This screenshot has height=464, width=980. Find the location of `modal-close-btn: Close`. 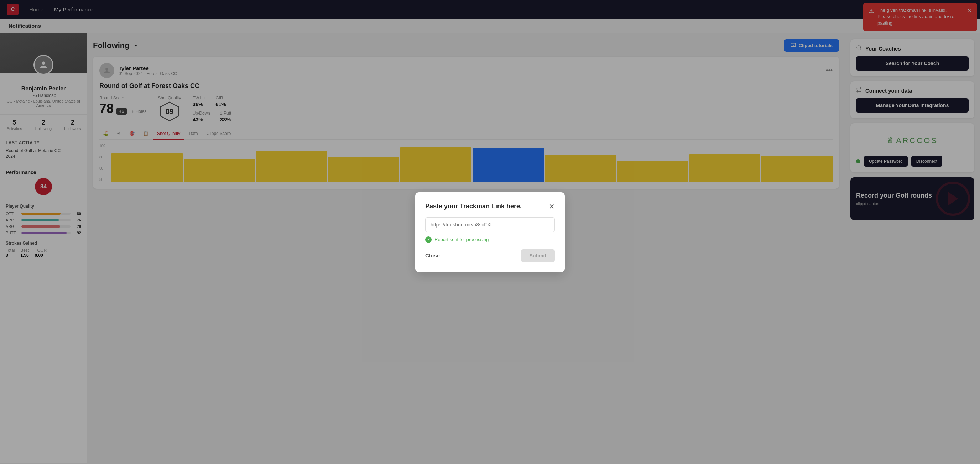

modal-close-btn: Close is located at coordinates (433, 256).